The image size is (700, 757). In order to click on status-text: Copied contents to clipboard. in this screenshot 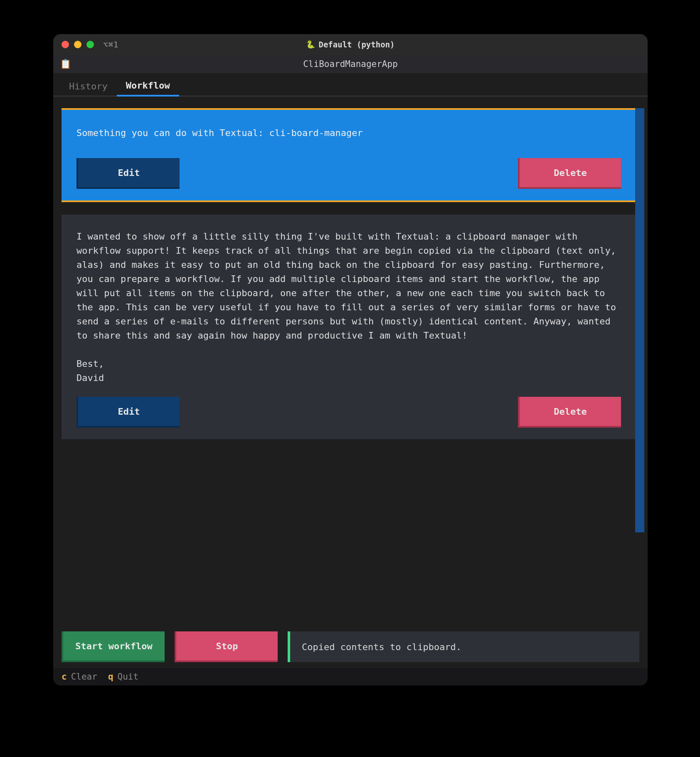, I will do `click(382, 647)`.